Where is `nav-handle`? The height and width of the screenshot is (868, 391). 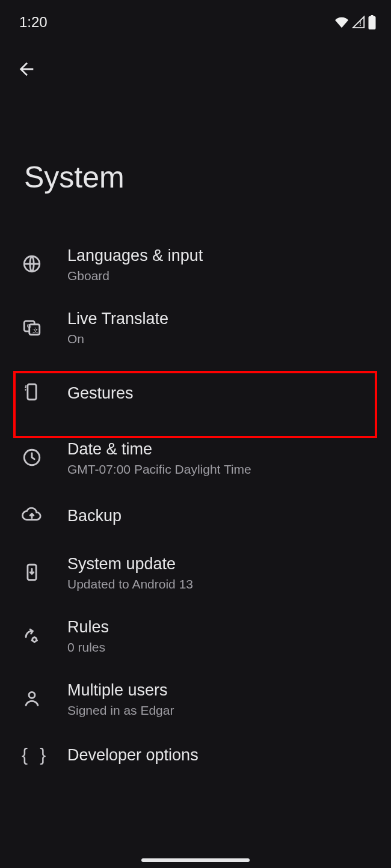
nav-handle is located at coordinates (196, 860).